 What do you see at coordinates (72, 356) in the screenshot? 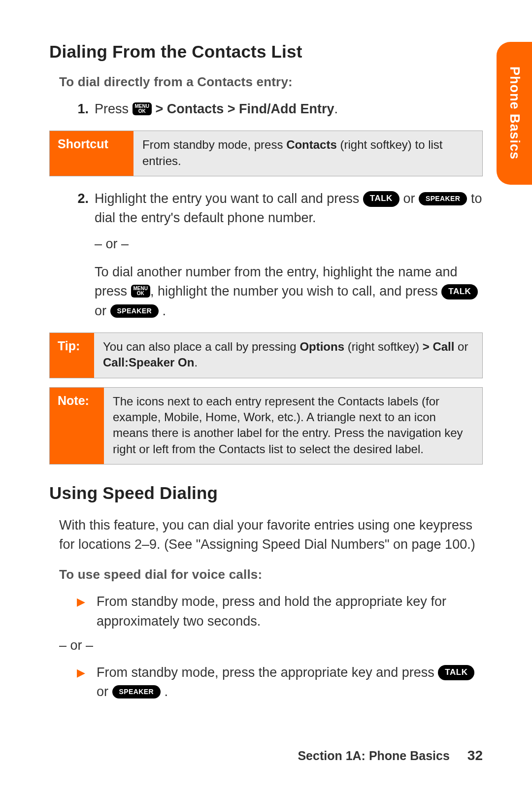
I see `tip-label: Tip:` at bounding box center [72, 356].